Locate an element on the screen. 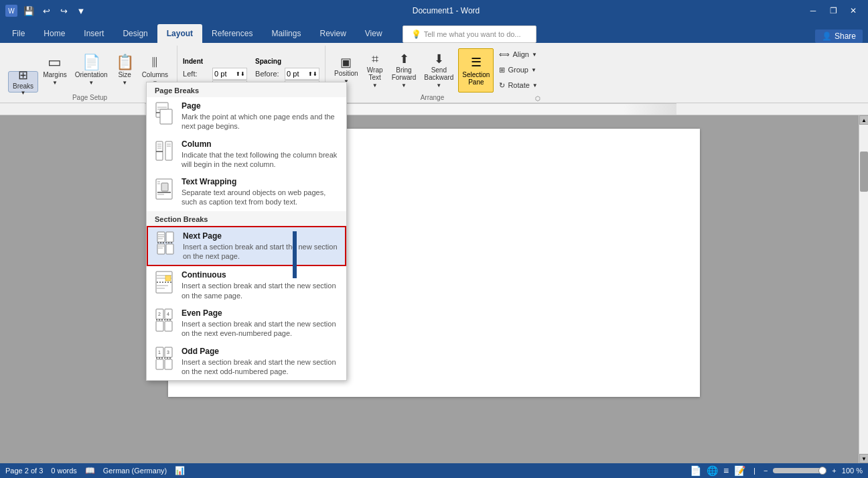  wrap-text-arrow: ▼ is located at coordinates (375, 86).